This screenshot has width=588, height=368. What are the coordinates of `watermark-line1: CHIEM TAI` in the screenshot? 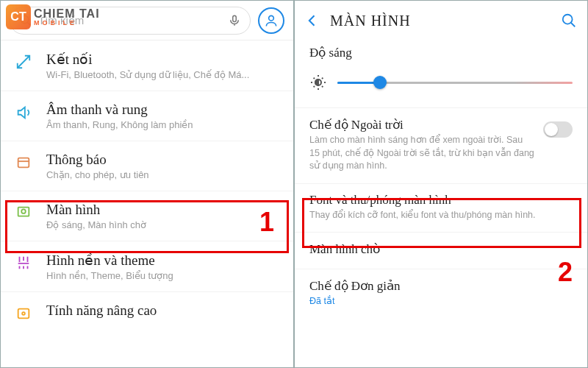 It's located at (67, 14).